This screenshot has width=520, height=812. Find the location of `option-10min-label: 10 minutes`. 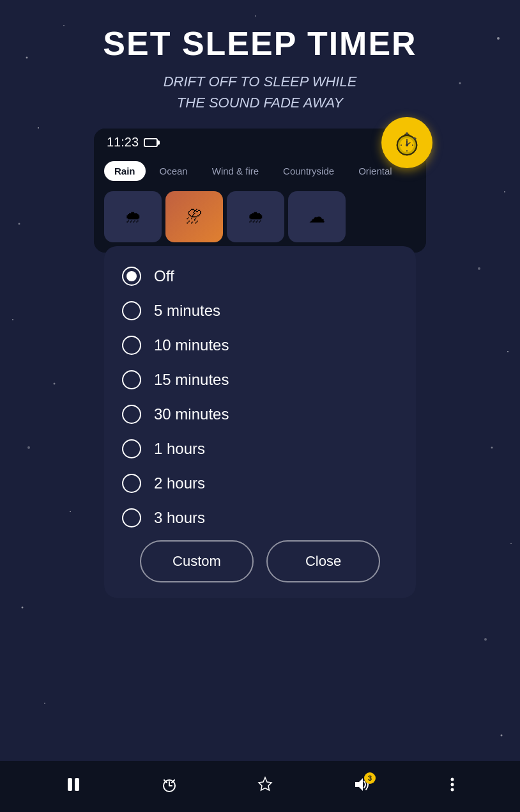

option-10min-label: 10 minutes is located at coordinates (192, 345).